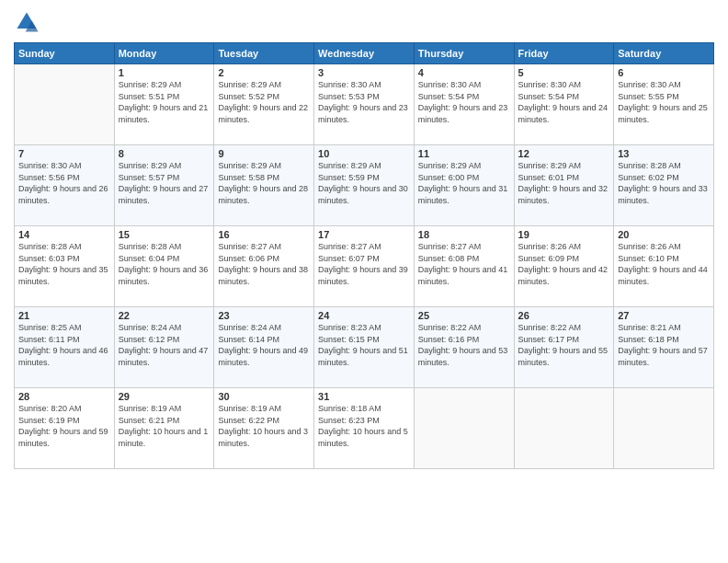 The width and height of the screenshot is (728, 563). I want to click on day-number: 1, so click(165, 73).